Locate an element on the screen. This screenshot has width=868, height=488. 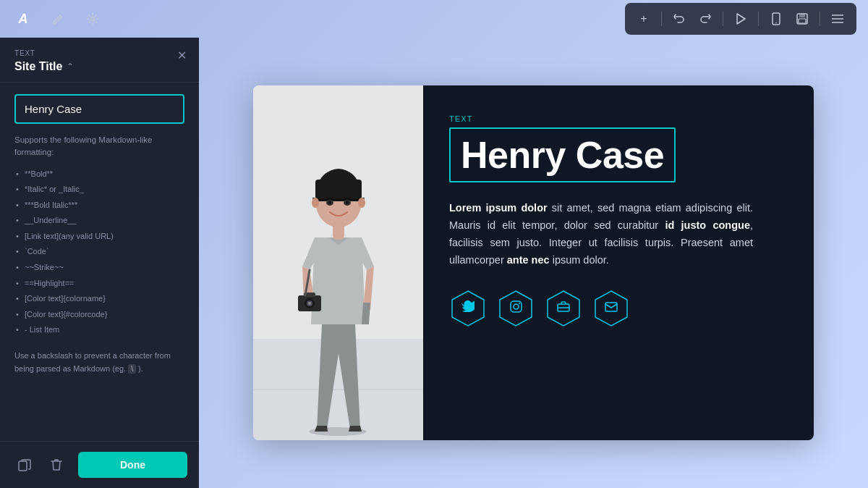
kbd-backslash: \ is located at coordinates (132, 369).